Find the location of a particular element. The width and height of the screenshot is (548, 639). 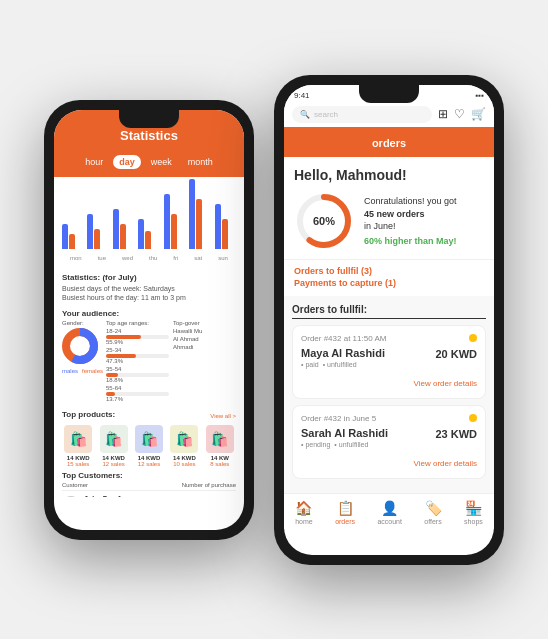

order-1-date: Order #432 at 11:50 AM is located at coordinates (344, 338).